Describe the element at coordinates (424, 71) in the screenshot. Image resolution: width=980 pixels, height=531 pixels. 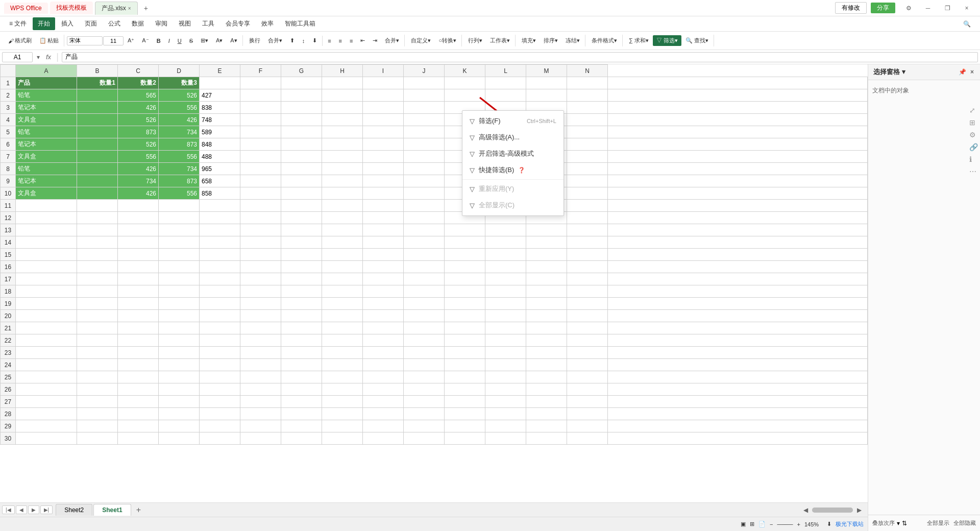
I see `col-header-J: J` at that location.